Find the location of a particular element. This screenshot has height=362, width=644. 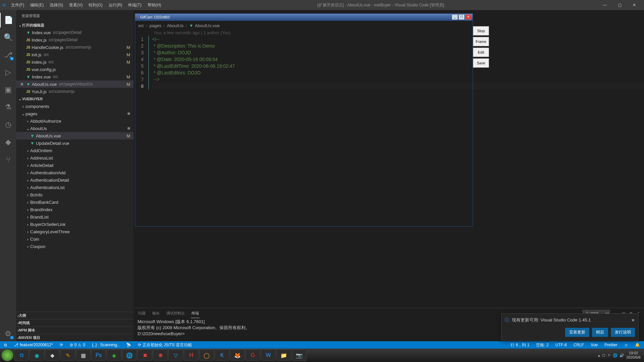

minimize-button: ― is located at coordinates (605, 5).